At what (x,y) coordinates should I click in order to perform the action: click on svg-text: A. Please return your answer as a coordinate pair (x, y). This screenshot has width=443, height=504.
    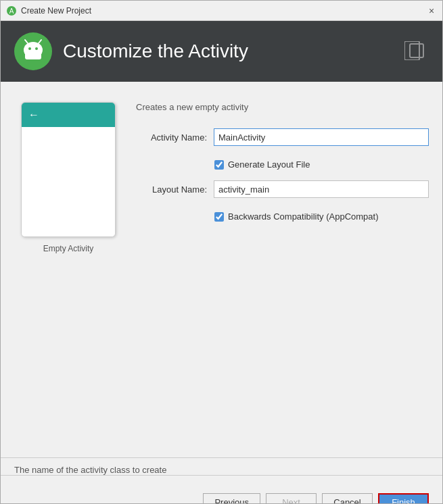
    Looking at the image, I should click on (12, 11).